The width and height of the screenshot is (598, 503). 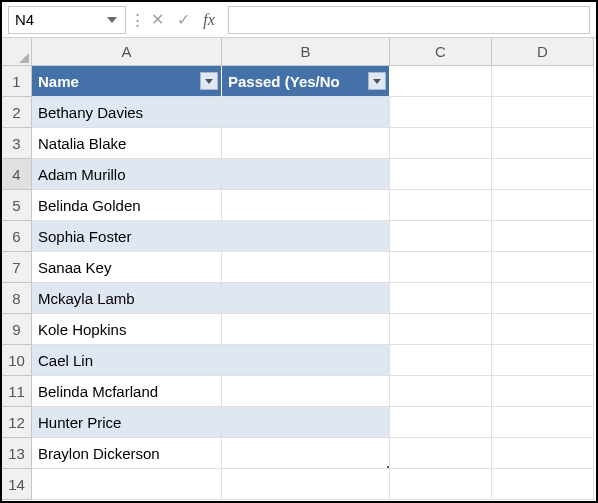 What do you see at coordinates (157, 20) in the screenshot?
I see `cancel-icon: ✕` at bounding box center [157, 20].